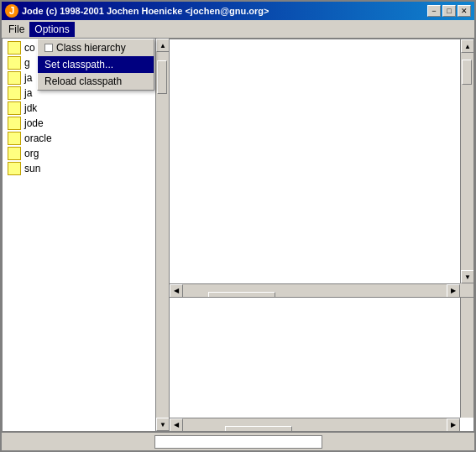 The image size is (476, 452). I want to click on close-button: ✕, so click(464, 11).